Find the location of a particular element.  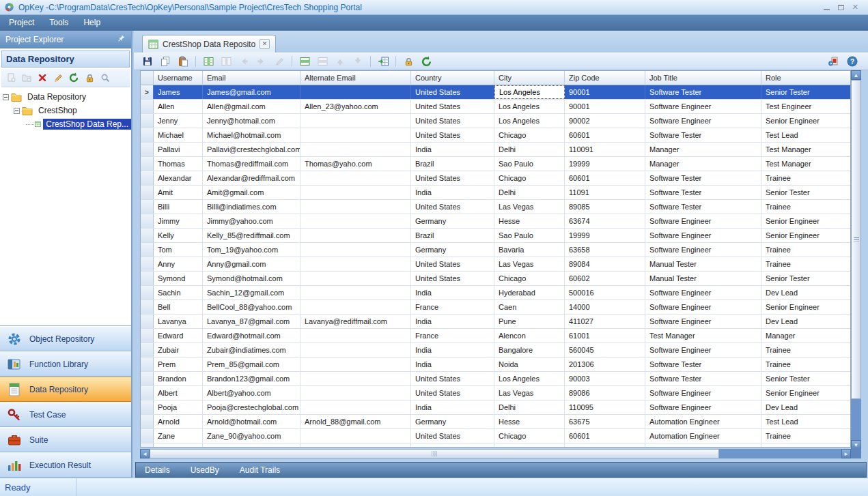

grid-cell: 89084 is located at coordinates (605, 264).